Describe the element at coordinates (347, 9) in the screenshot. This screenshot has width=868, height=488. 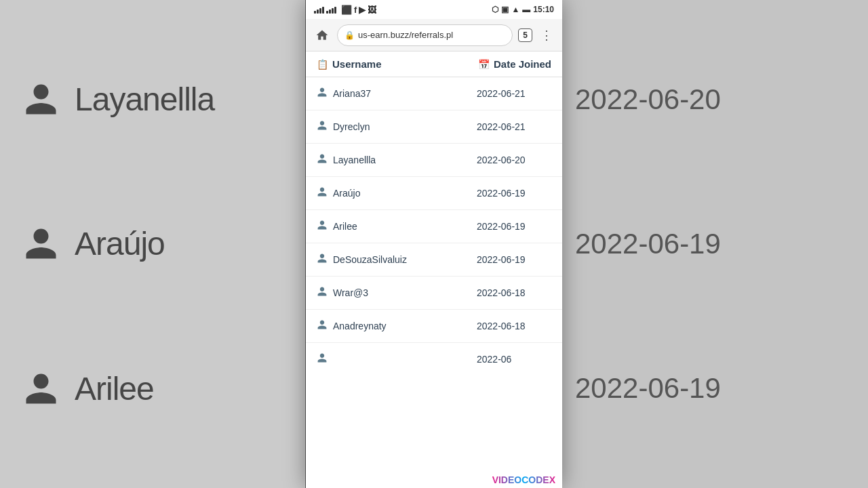
I see `carrier-icon: ⬛` at that location.